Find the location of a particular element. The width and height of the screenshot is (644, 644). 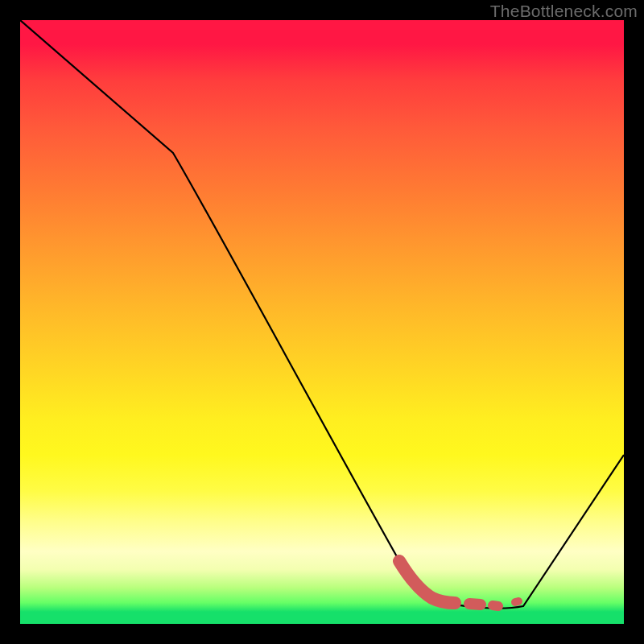

watermark-text: TheBottleneck.com is located at coordinates (564, 11).